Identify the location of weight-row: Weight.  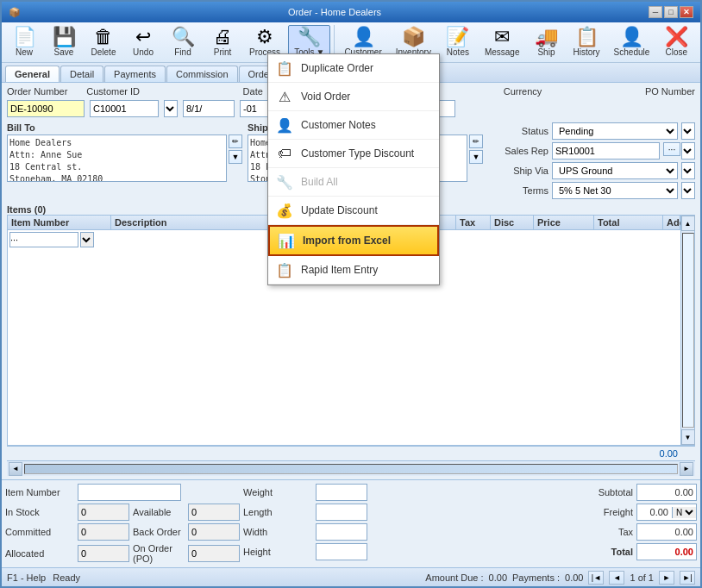
(305, 492).